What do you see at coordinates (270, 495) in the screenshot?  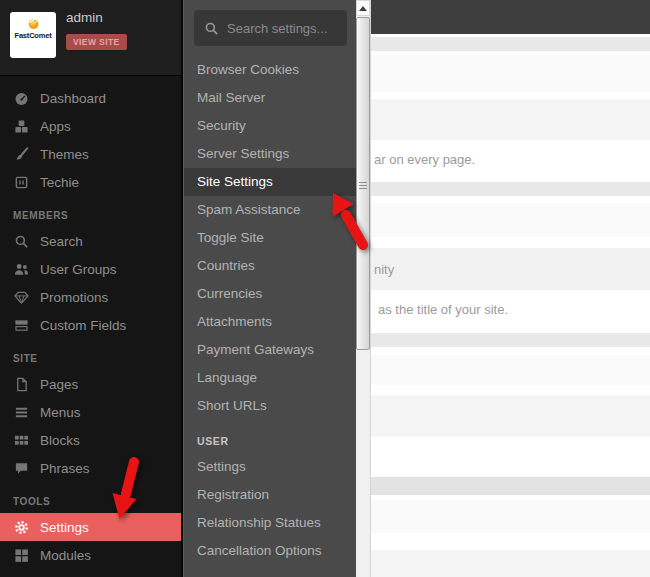 I see `settings-menu-item-registration: Registration` at bounding box center [270, 495].